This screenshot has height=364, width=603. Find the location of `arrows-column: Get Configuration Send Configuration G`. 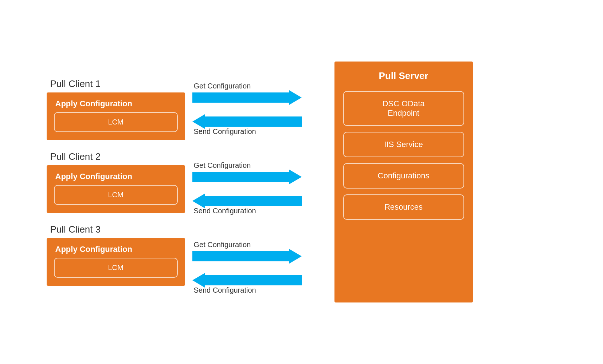

arrows-column: Get Configuration Send Configuration G is located at coordinates (251, 182).